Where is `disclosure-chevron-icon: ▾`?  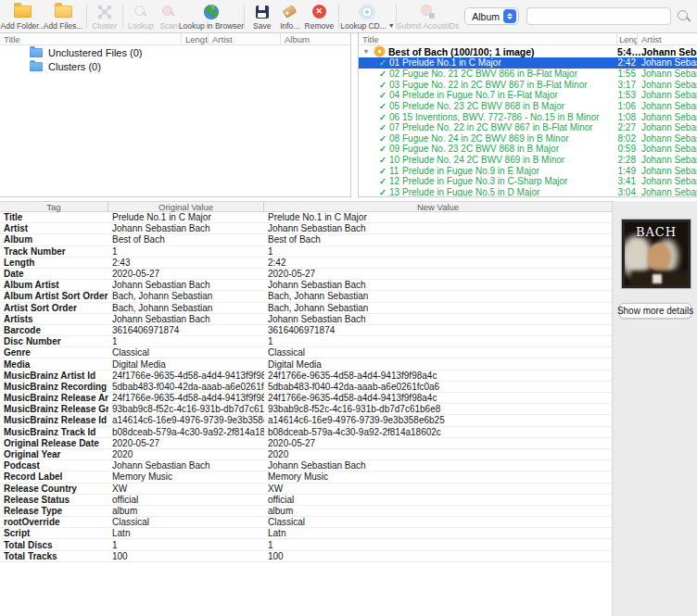
disclosure-chevron-icon: ▾ is located at coordinates (369, 52).